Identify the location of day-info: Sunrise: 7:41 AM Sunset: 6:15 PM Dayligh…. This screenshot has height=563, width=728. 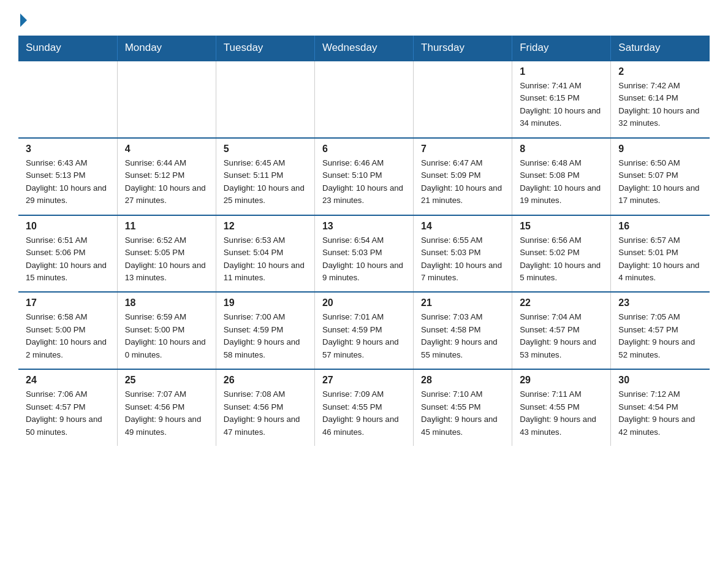
(562, 105).